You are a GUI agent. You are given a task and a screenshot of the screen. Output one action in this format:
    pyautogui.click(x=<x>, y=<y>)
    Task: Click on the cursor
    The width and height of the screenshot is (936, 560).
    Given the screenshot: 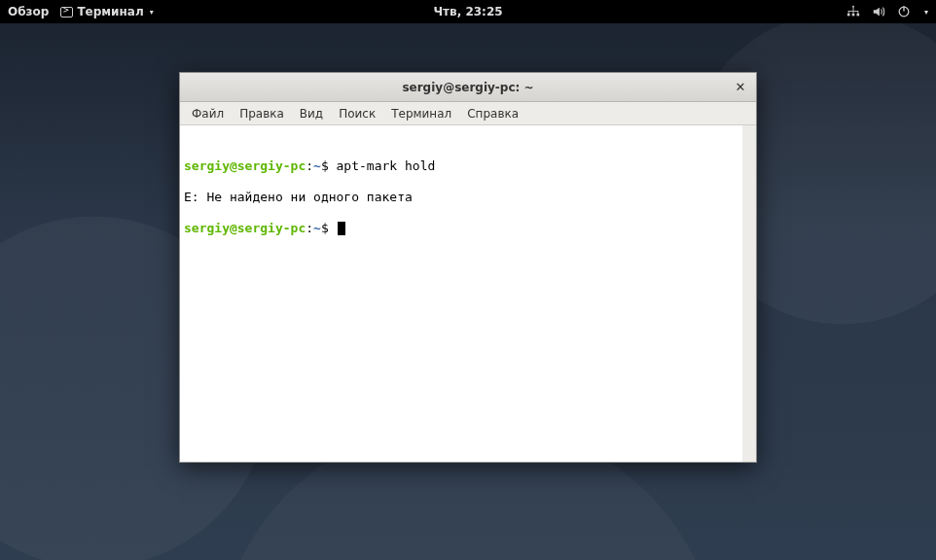 What is the action you would take?
    pyautogui.click(x=342, y=228)
    